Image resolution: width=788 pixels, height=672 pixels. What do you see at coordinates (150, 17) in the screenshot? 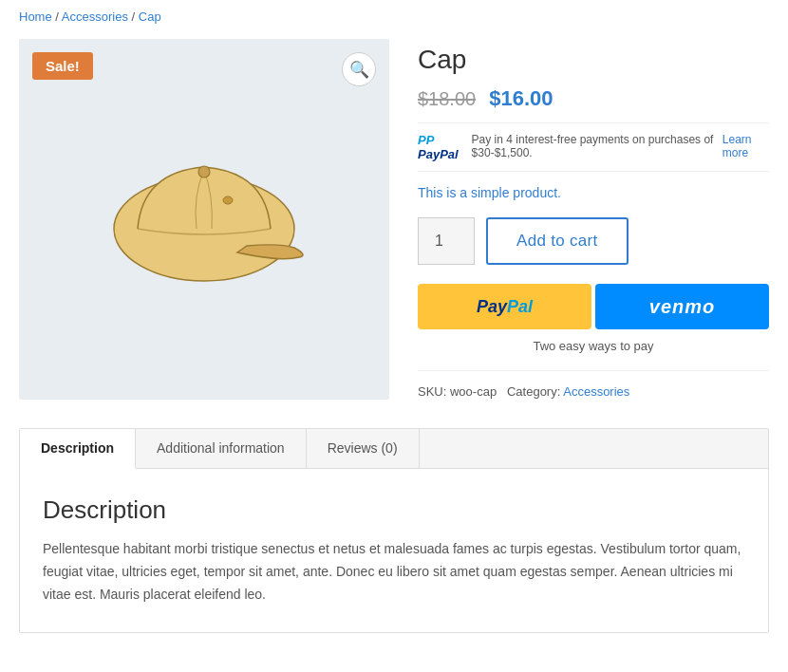
I see `breadcrumb-cap: Cap` at bounding box center [150, 17].